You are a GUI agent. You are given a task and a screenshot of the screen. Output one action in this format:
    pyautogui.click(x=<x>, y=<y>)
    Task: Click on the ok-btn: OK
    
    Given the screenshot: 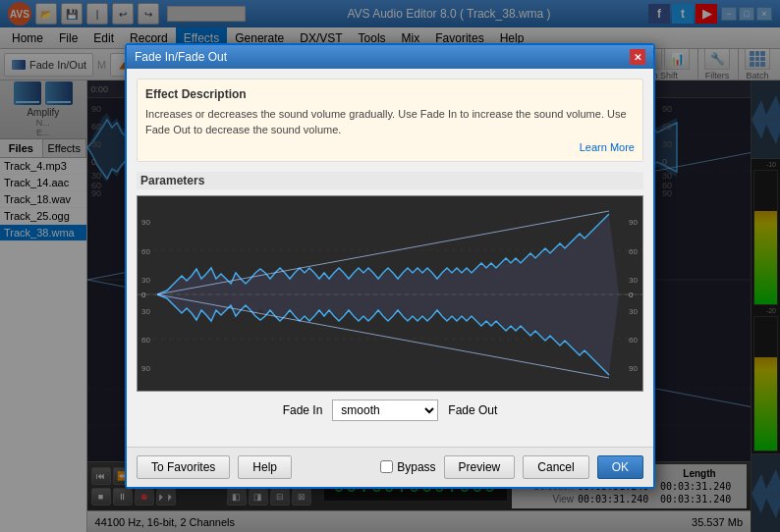 What is the action you would take?
    pyautogui.click(x=621, y=467)
    